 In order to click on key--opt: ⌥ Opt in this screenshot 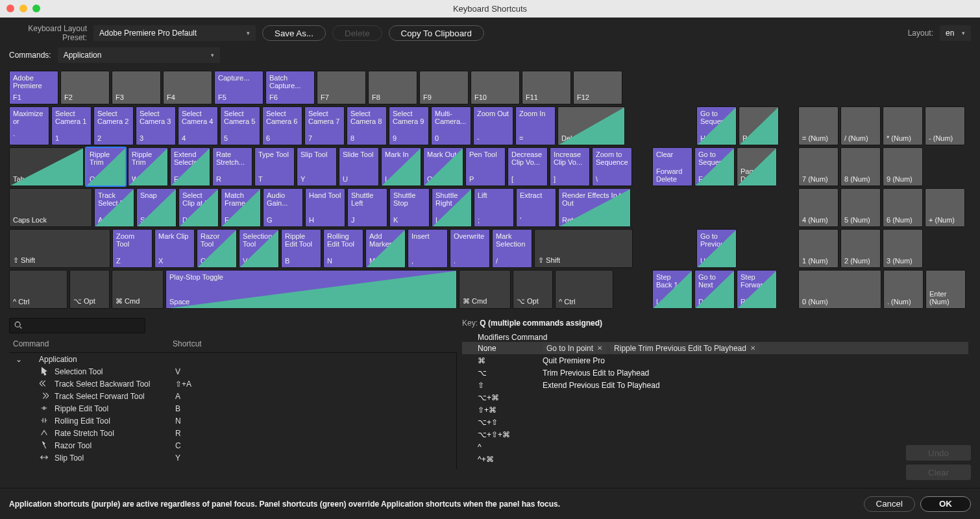, I will do `click(90, 289)`.